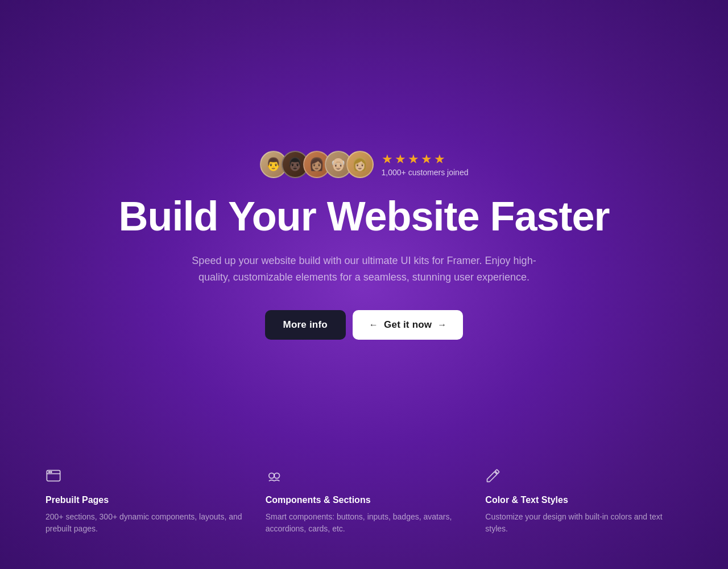 This screenshot has width=728, height=569. I want to click on paint-icon, so click(584, 477).